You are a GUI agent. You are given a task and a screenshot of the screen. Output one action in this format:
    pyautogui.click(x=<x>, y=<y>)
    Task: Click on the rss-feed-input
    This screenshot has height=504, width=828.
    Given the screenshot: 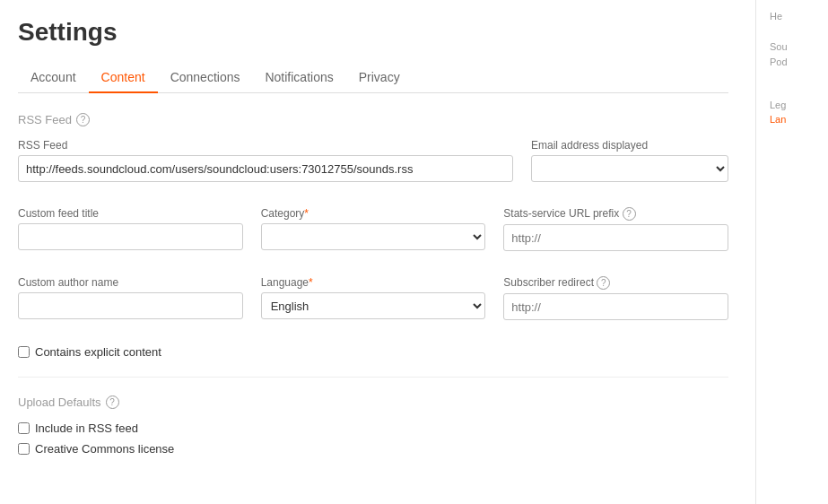 What is the action you would take?
    pyautogui.click(x=266, y=169)
    